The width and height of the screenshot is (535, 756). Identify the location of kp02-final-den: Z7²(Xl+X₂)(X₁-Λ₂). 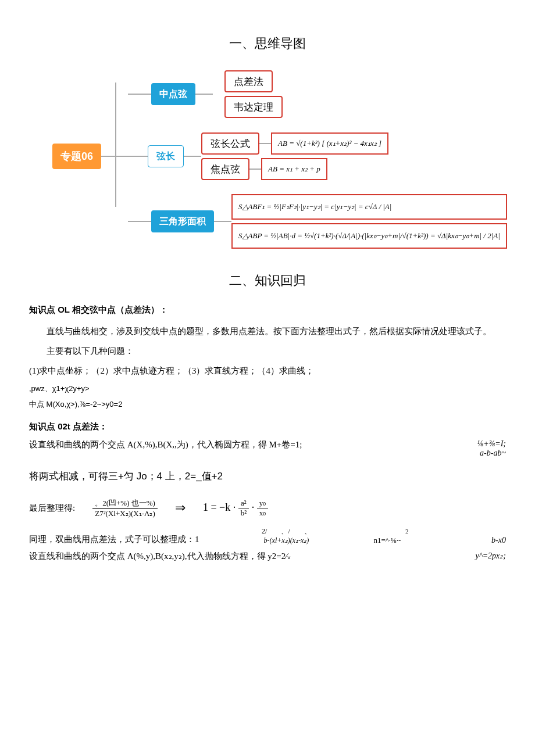
(125, 514).